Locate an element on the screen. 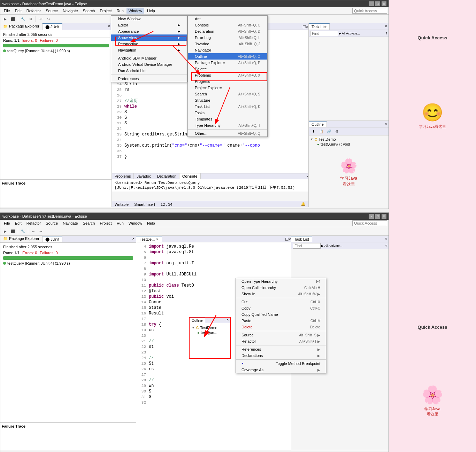 The width and height of the screenshot is (476, 452). menu-file: File is located at coordinates (7, 11).